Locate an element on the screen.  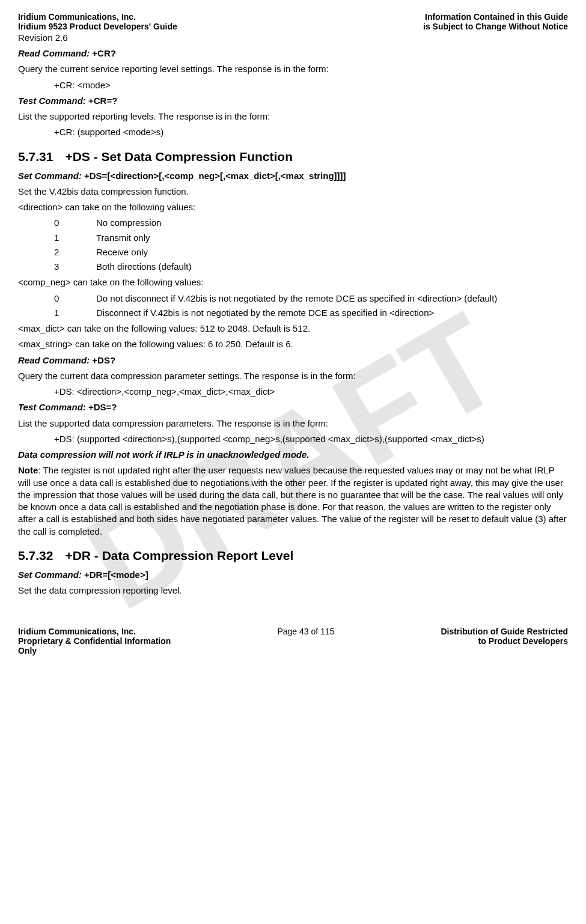
direction-intro: <direction> can take on the following va… is located at coordinates (293, 207).